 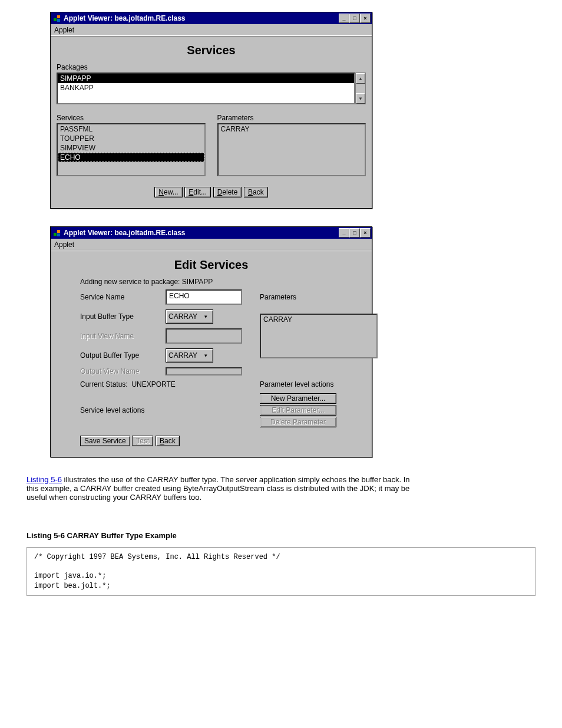 I want to click on scroll-down-icon: ▼, so click(x=361, y=98).